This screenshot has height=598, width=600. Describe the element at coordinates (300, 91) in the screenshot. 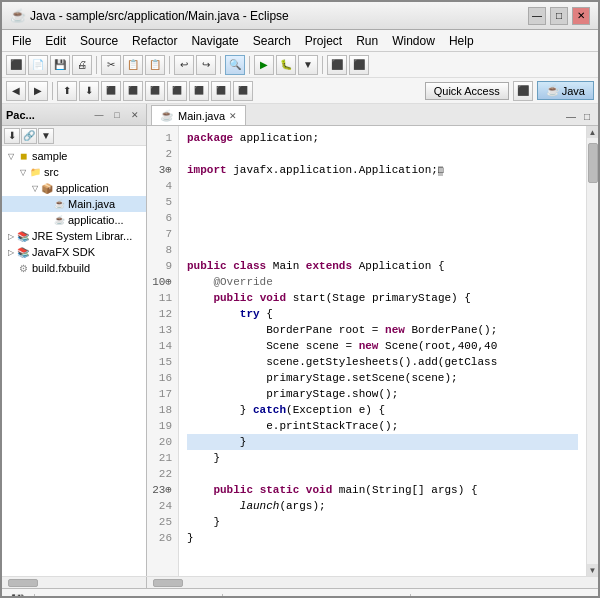

I see `toolbar-2: ◀ ▶ ⬆ ⬇ ⬛ ⬛ ⬛ ⬛ ⬛ ⬛ ⬛ Quick Access ⬛ ☕ J…` at that location.